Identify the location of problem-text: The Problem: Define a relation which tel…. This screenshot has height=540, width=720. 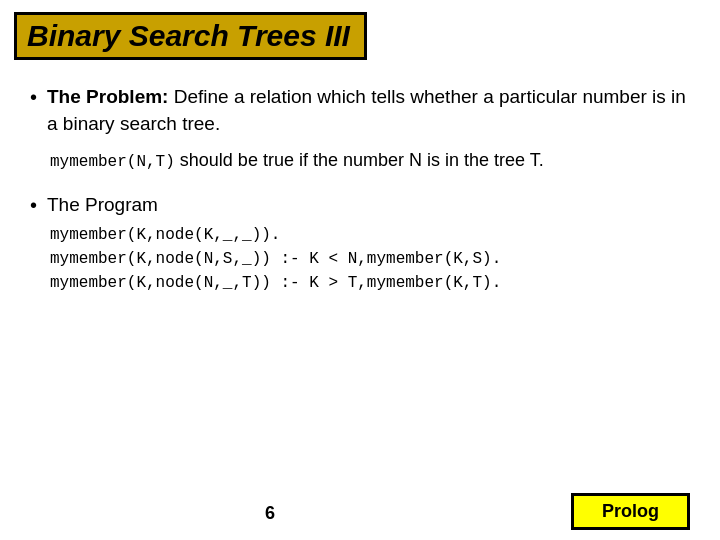
(368, 110).